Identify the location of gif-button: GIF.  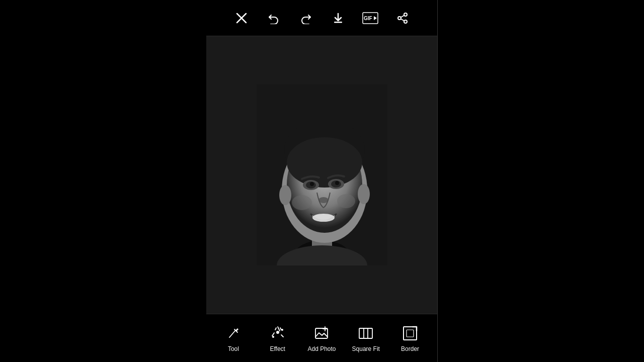
(370, 18).